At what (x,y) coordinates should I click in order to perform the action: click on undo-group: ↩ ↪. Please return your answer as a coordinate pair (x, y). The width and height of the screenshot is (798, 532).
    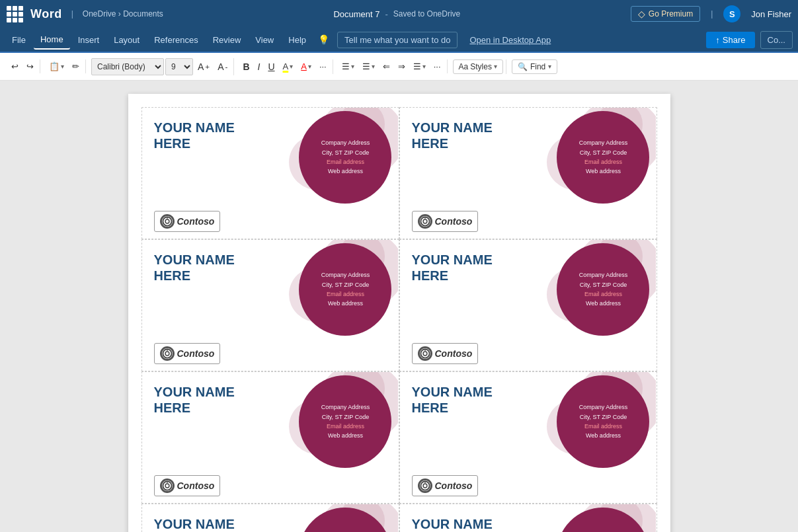
    Looking at the image, I should click on (22, 66).